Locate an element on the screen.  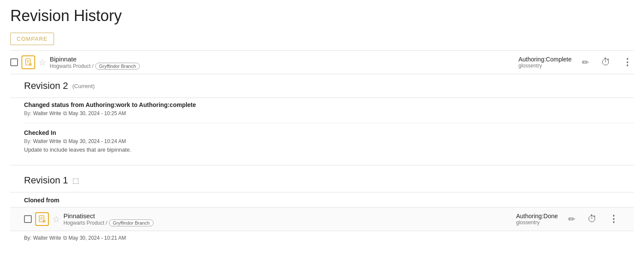
cloned-doc-name: Pinnatisect is located at coordinates (108, 216).